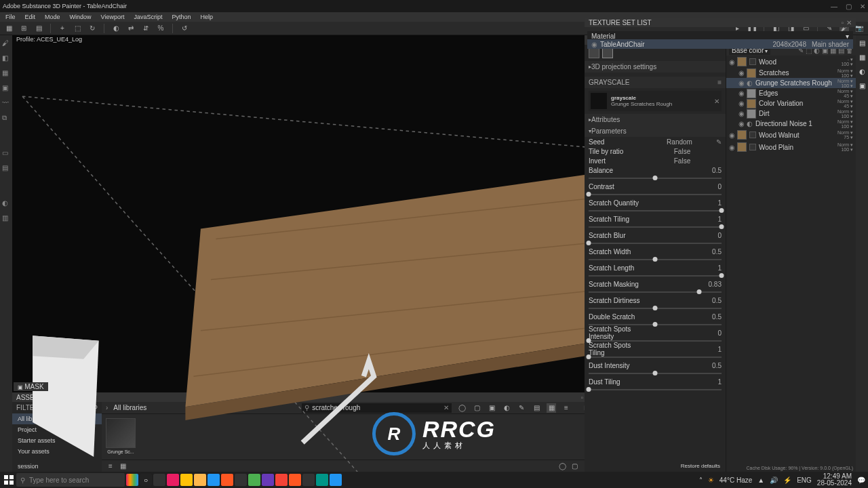 The width and height of the screenshot is (868, 488). I want to click on tool-icon: ▭, so click(6, 153).